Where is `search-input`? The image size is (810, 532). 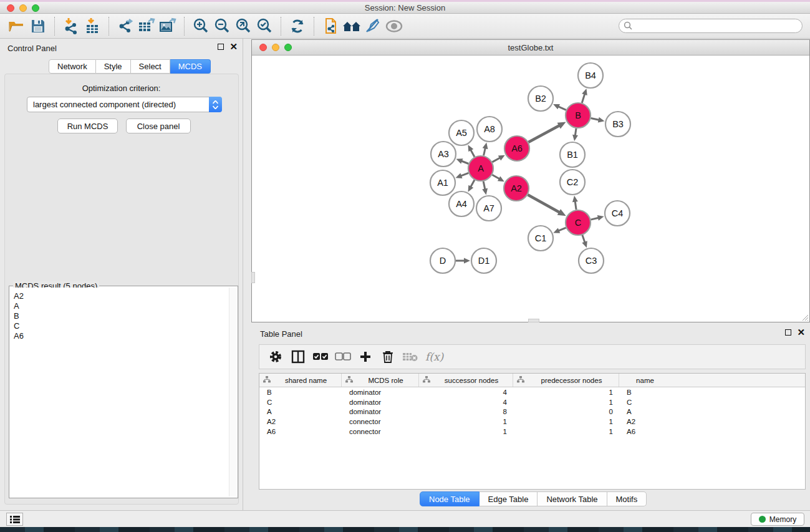
search-input is located at coordinates (711, 26).